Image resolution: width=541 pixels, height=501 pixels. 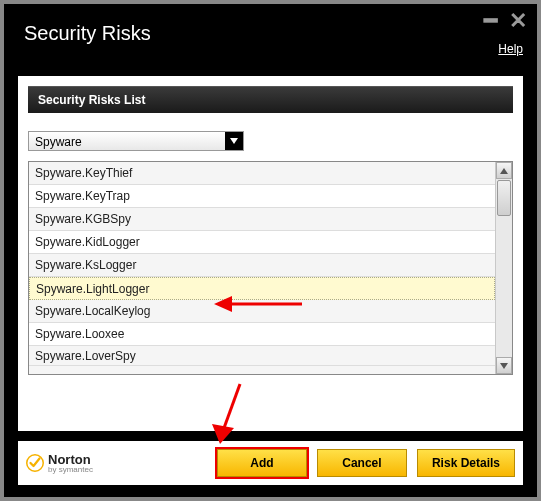 What do you see at coordinates (504, 268) in the screenshot?
I see `scrollbar` at bounding box center [504, 268].